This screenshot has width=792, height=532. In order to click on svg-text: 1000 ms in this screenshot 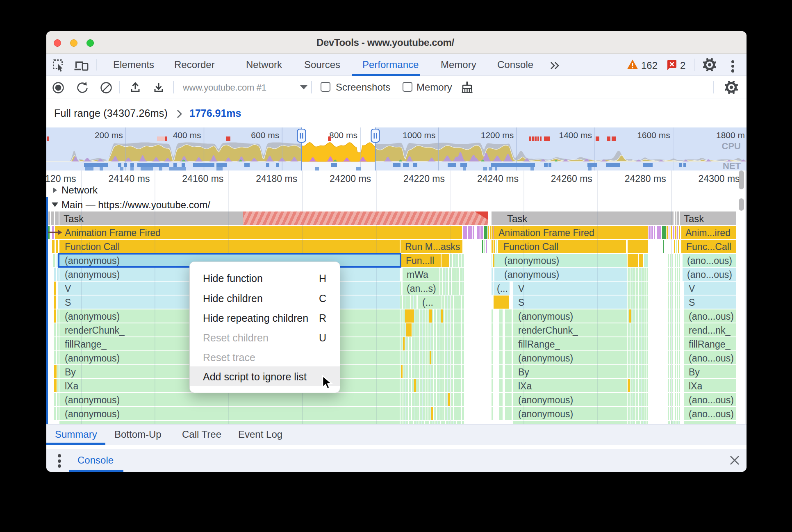, I will do `click(419, 135)`.